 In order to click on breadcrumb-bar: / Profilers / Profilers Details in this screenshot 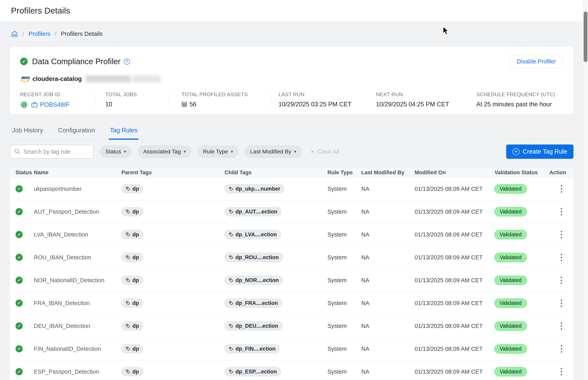, I will do `click(294, 34)`.